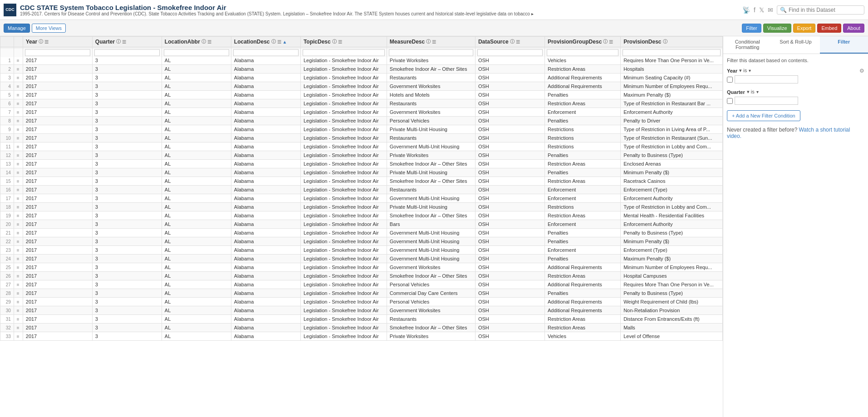  Describe the element at coordinates (510, 53) in the screenshot. I see `filter-datasource-input` at that location.